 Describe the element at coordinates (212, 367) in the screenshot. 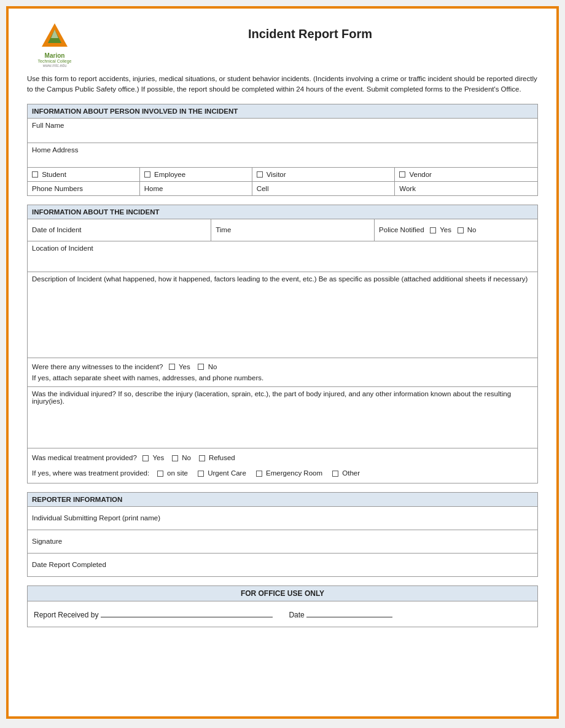

I see `witnesses-no-label: No` at that location.